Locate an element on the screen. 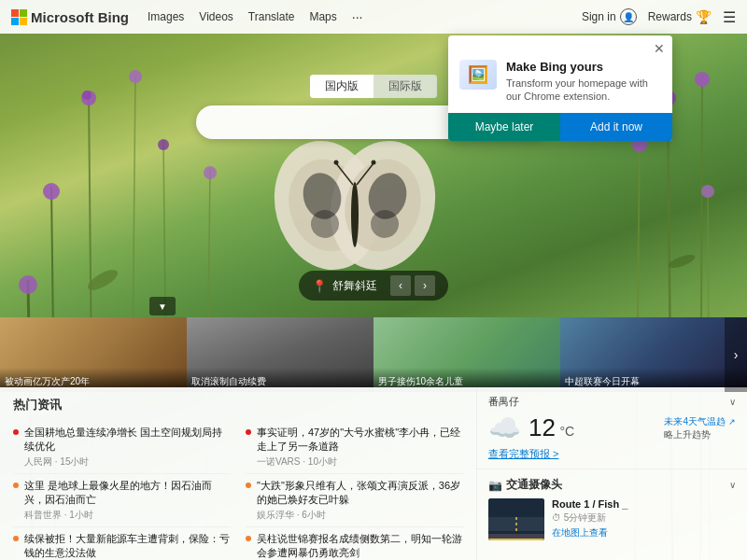 The height and width of the screenshot is (560, 747). next-arrow: › is located at coordinates (425, 286).